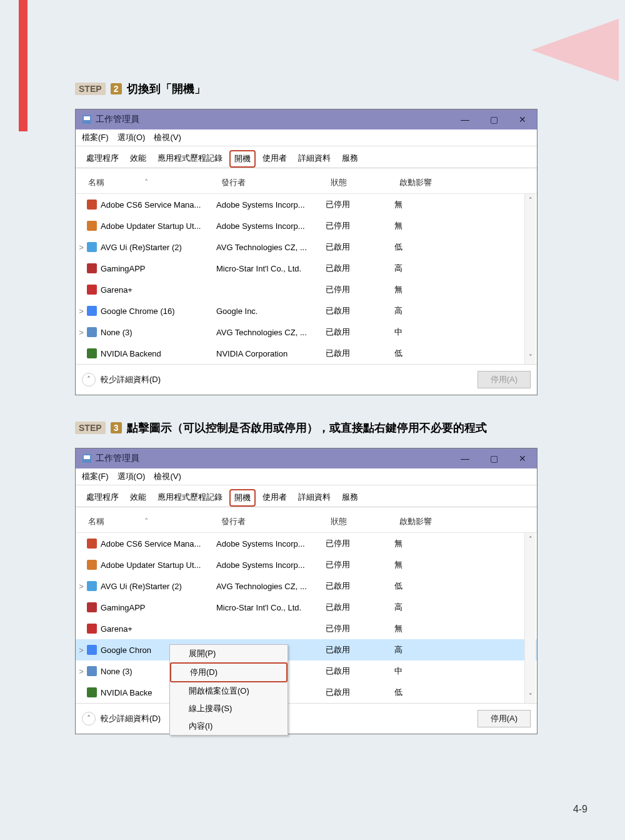 Image resolution: width=625 pixels, height=840 pixels. What do you see at coordinates (90, 89) in the screenshot?
I see `step-pill: STEP` at bounding box center [90, 89].